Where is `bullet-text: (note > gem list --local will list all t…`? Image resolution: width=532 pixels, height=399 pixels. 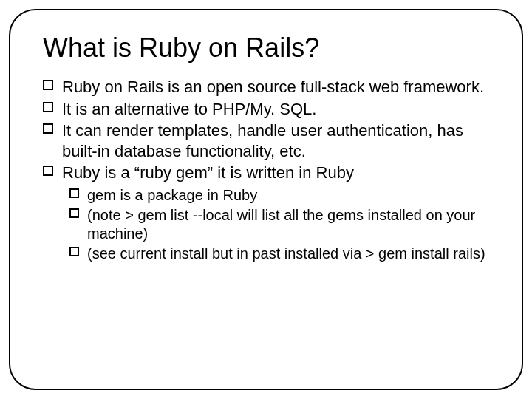
bullet-text: (note > gem list --local will list all t… is located at coordinates (281, 225).